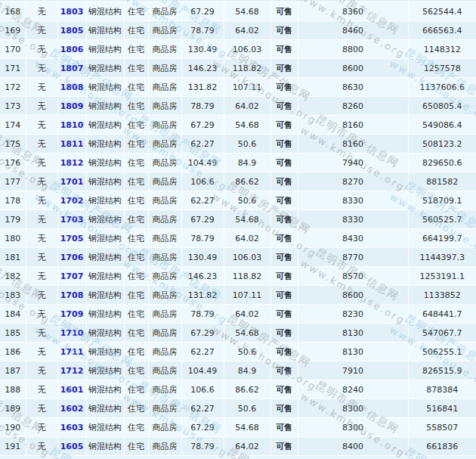  I want to click on unit-number-cell: 1808, so click(72, 88).